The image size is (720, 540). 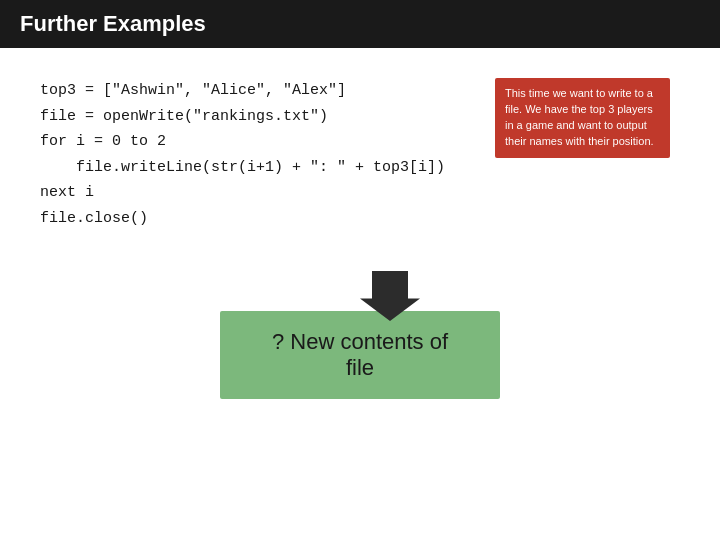 I want to click on page-header: Further Examples, so click(x=360, y=24).